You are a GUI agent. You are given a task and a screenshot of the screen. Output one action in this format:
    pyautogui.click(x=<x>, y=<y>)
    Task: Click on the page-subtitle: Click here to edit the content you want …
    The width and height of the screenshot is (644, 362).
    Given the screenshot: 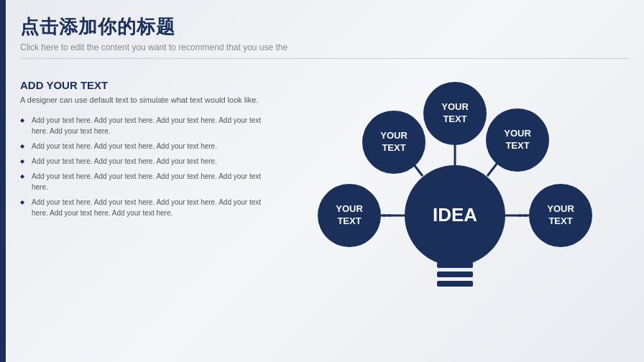 What is the action you would take?
    pyautogui.click(x=325, y=47)
    